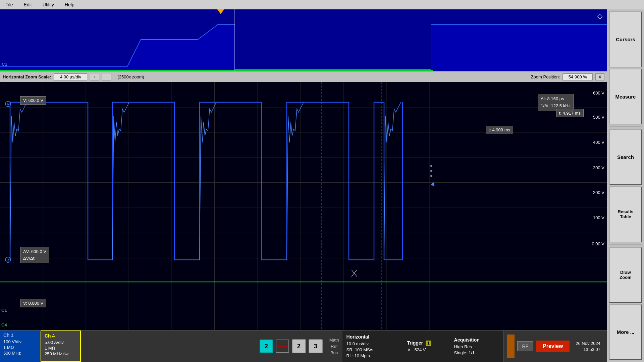 This screenshot has height=362, width=644. What do you see at coordinates (334, 340) in the screenshot?
I see `math-label: Math` at bounding box center [334, 340].